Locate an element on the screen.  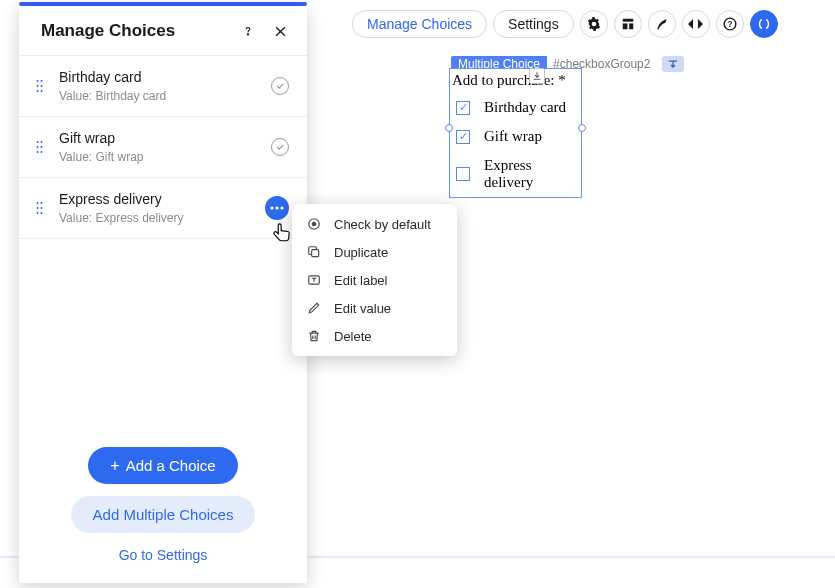
context-duplicate: Duplicate is located at coordinates (374, 252).